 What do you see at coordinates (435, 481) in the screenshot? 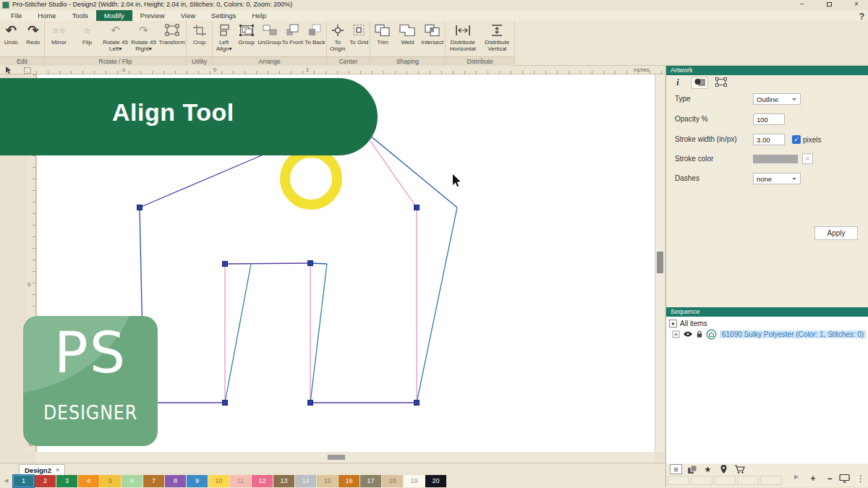
I see `palette-swatch: 20` at bounding box center [435, 481].